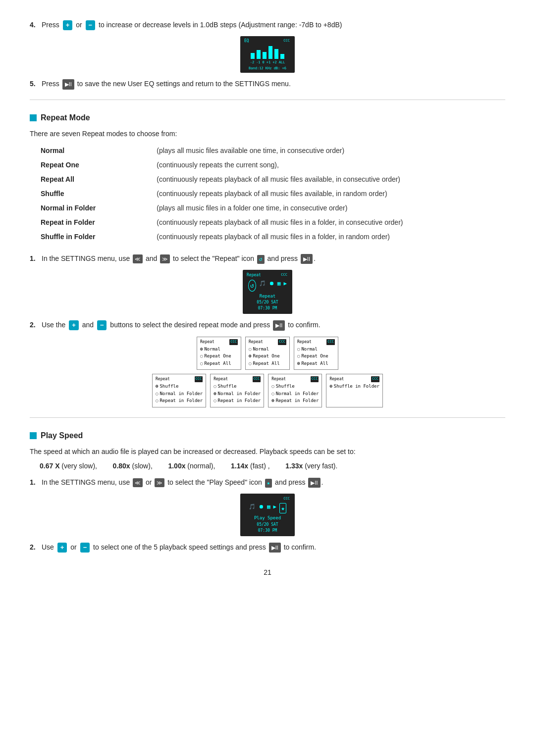 The height and width of the screenshot is (756, 535). What do you see at coordinates (355, 391) in the screenshot?
I see `rbox-shuffle-folder-selected: Repeat CCC ⊙ Shuffle in Folder` at bounding box center [355, 391].